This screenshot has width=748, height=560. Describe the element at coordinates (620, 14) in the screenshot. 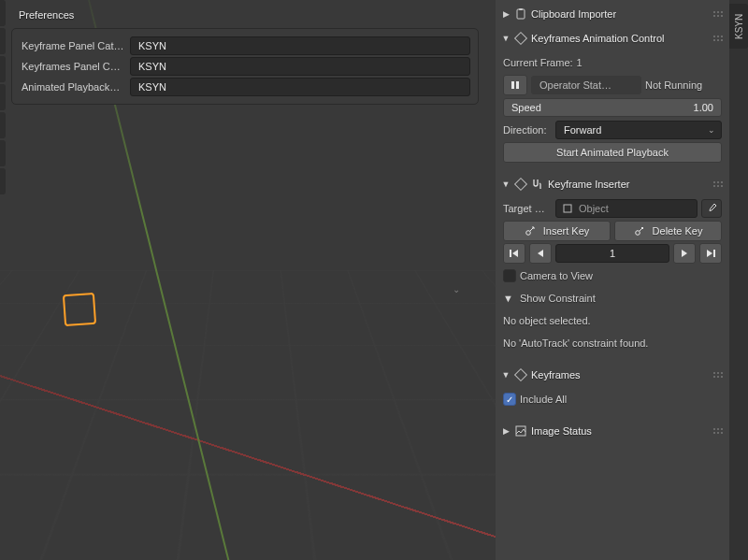

I see `panel-title: Clipboard Importer` at that location.